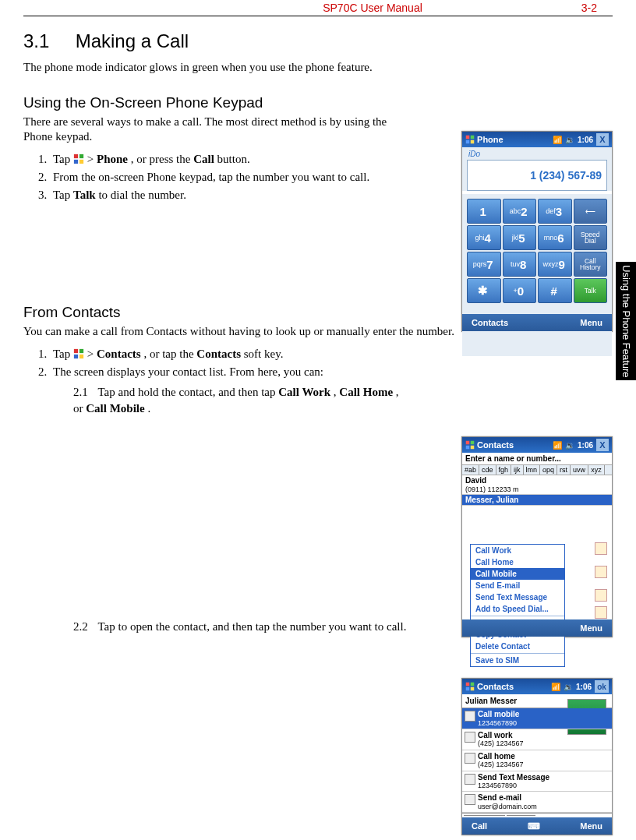 The image size is (636, 840). What do you see at coordinates (537, 485) in the screenshot?
I see `contact-row: David (0911) 112233 m` at bounding box center [537, 485].